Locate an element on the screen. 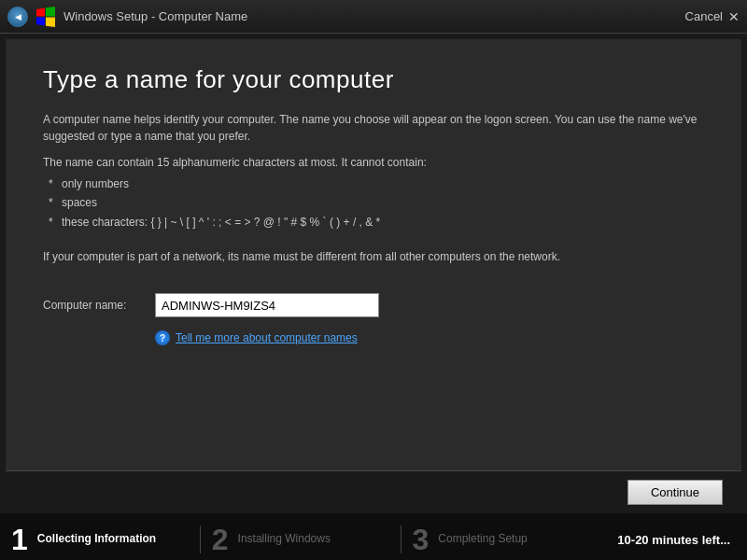 This screenshot has width=747, height=560. time-remaining: 10-20 minutes left... is located at coordinates (674, 539).